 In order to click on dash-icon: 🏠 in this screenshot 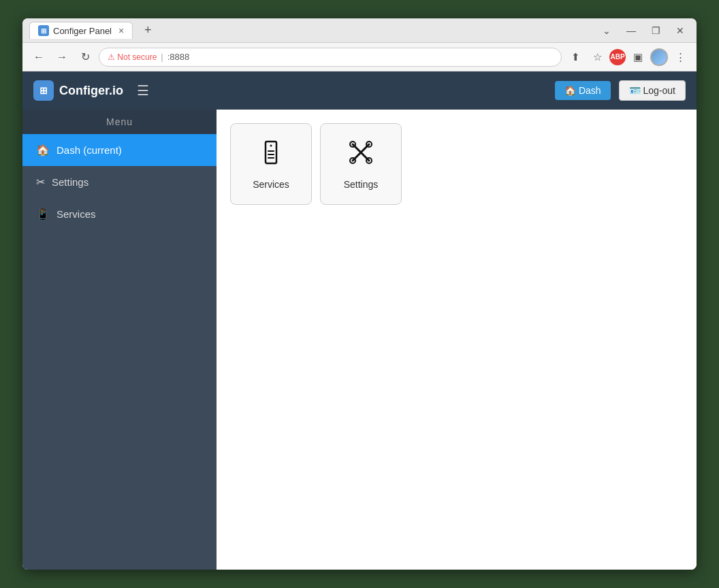, I will do `click(43, 150)`.